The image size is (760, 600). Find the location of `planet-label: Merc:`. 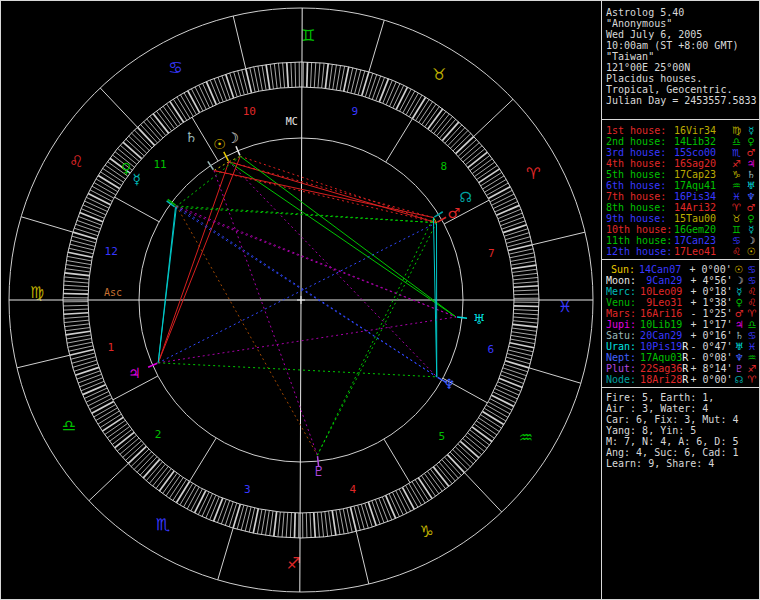

planet-label: Merc: is located at coordinates (621, 292).